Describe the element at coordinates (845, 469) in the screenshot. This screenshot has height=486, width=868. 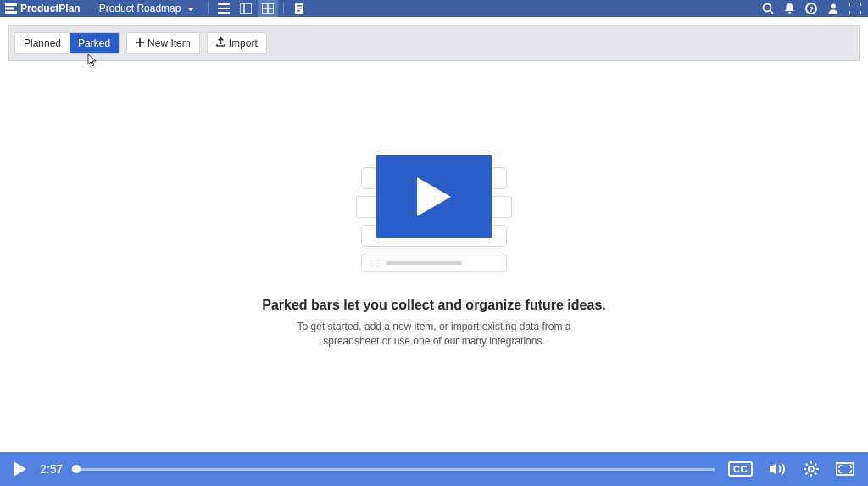
I see `fullscreen-icon` at that location.